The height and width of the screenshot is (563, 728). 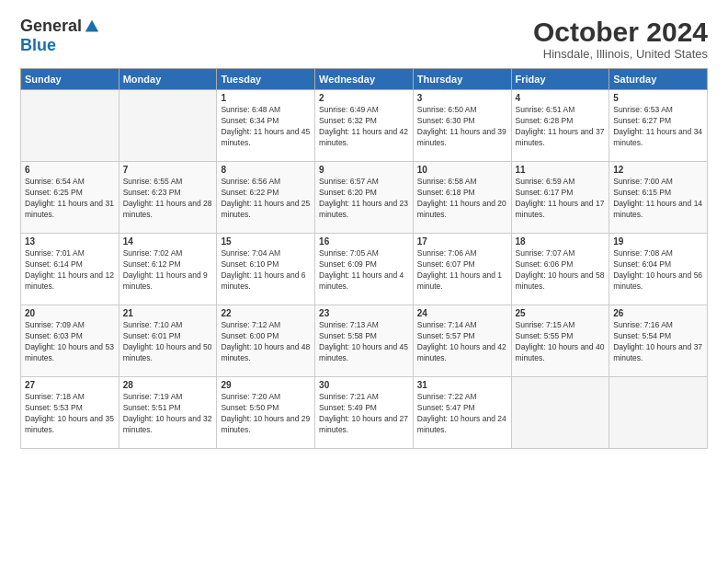 What do you see at coordinates (168, 241) in the screenshot?
I see `day-number: 14` at bounding box center [168, 241].